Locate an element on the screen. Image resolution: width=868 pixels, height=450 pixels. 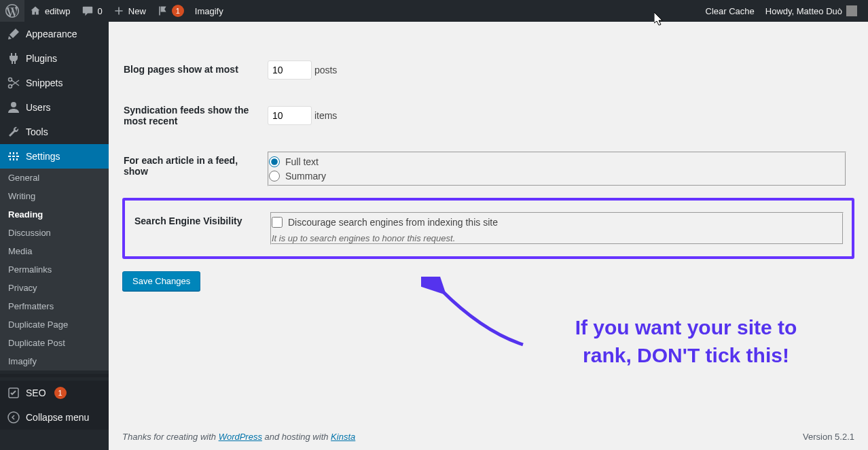
search-engine-visibility-highlight: Search Engine Visibility Discourage sear… is located at coordinates (488, 228).